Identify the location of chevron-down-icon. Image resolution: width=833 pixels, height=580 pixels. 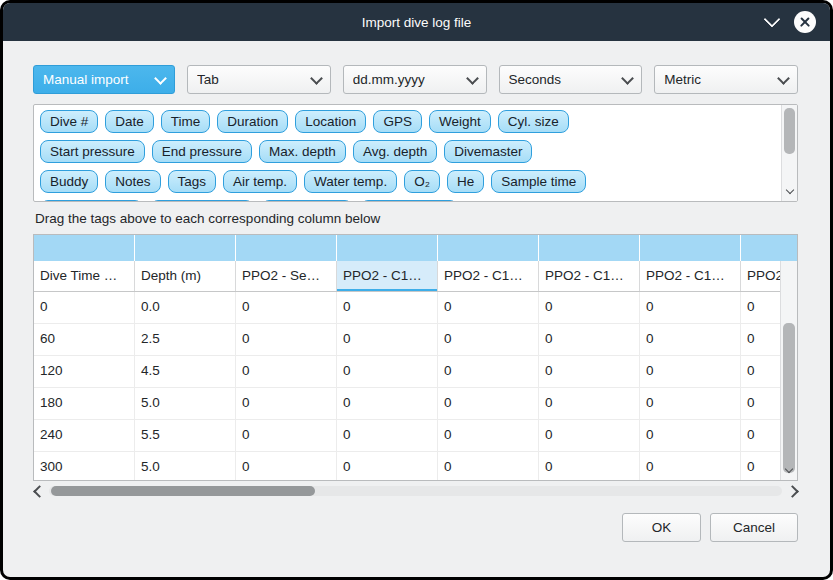
(784, 78).